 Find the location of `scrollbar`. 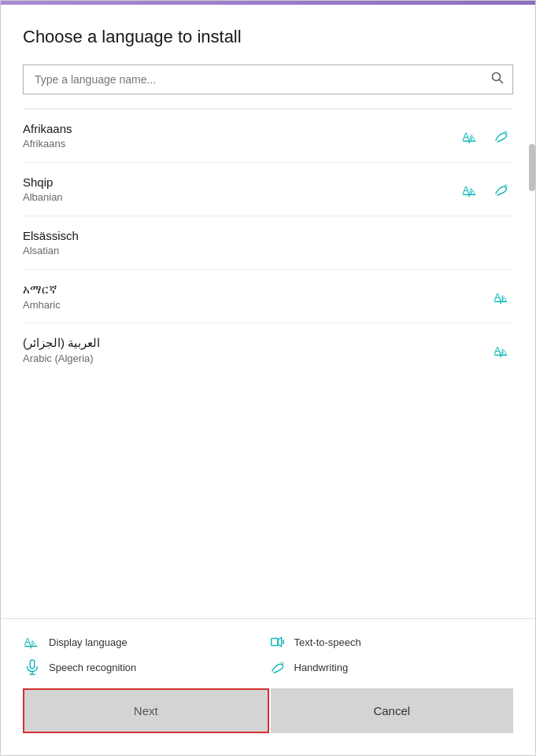

scrollbar is located at coordinates (532, 168).